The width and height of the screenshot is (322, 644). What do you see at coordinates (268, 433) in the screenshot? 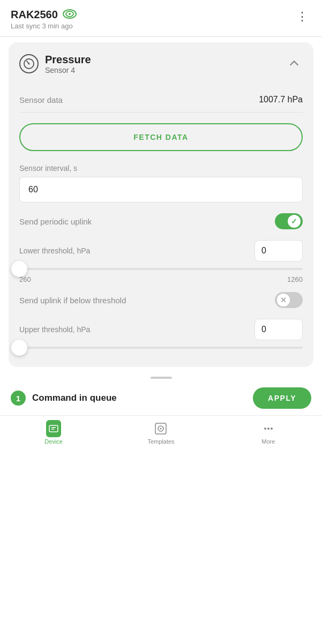
I see `nav-item-more: More` at bounding box center [268, 433].